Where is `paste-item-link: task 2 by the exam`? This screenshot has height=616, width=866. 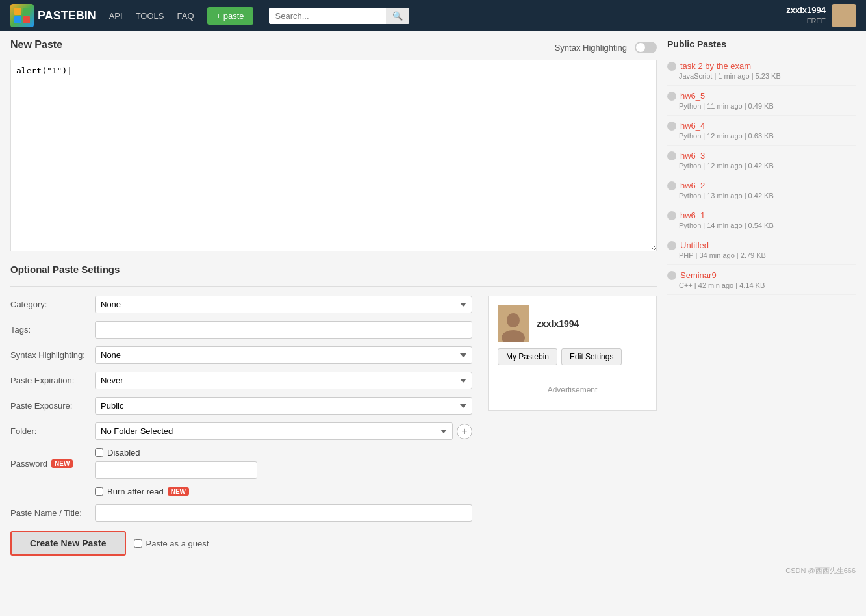 paste-item-link: task 2 by the exam is located at coordinates (761, 66).